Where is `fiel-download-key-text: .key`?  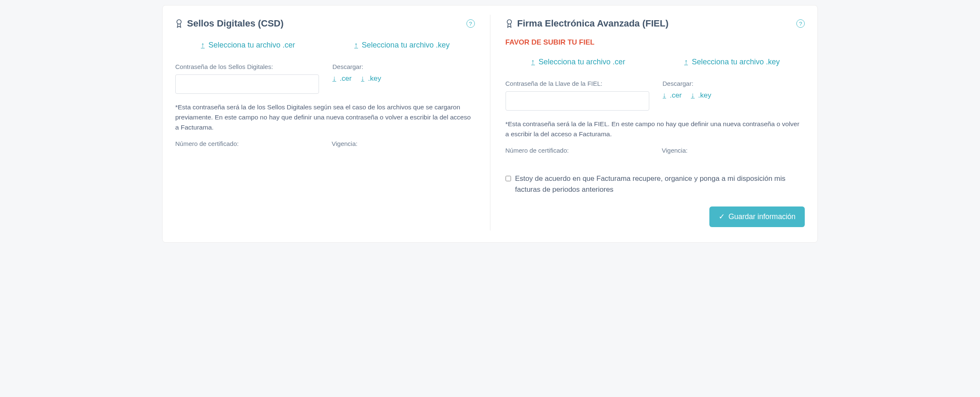 fiel-download-key-text: .key is located at coordinates (704, 95).